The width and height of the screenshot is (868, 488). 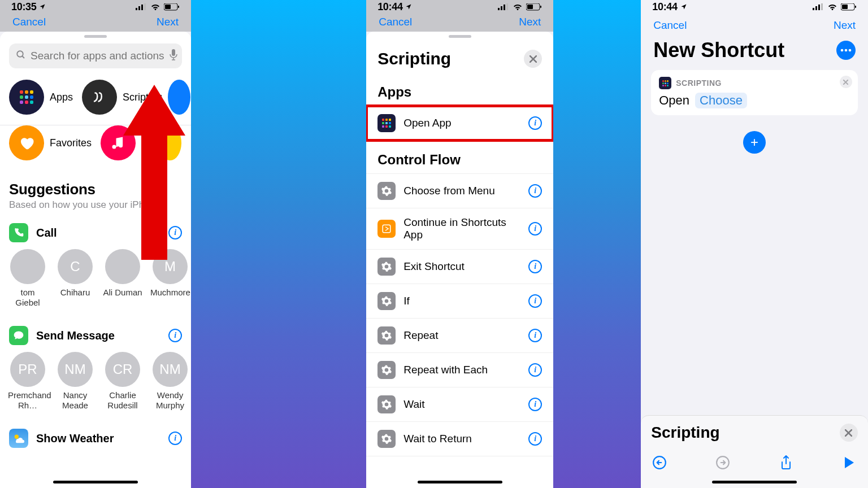 What do you see at coordinates (141, 7) in the screenshot?
I see `signal-icon` at bounding box center [141, 7].